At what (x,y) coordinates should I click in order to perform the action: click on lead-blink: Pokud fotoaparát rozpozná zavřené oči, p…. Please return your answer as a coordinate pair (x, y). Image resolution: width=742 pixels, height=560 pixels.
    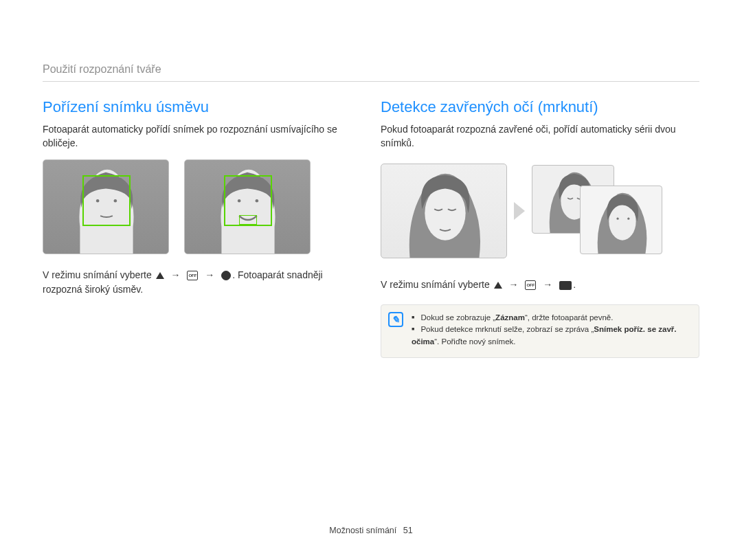
    Looking at the image, I should click on (540, 136).